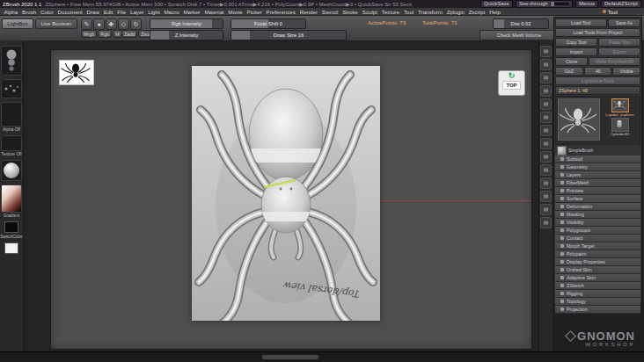 The width and height of the screenshot is (644, 362). Describe the element at coordinates (187, 24) in the screenshot. I see `rgb-intensity-slider: Rgb Intensity` at that location.